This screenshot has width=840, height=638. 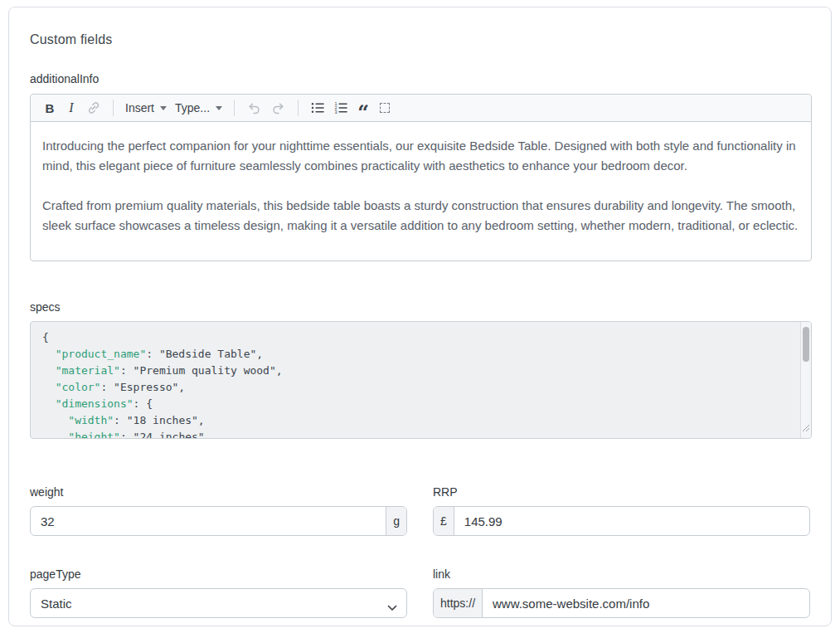 I want to click on redo-button, so click(x=279, y=108).